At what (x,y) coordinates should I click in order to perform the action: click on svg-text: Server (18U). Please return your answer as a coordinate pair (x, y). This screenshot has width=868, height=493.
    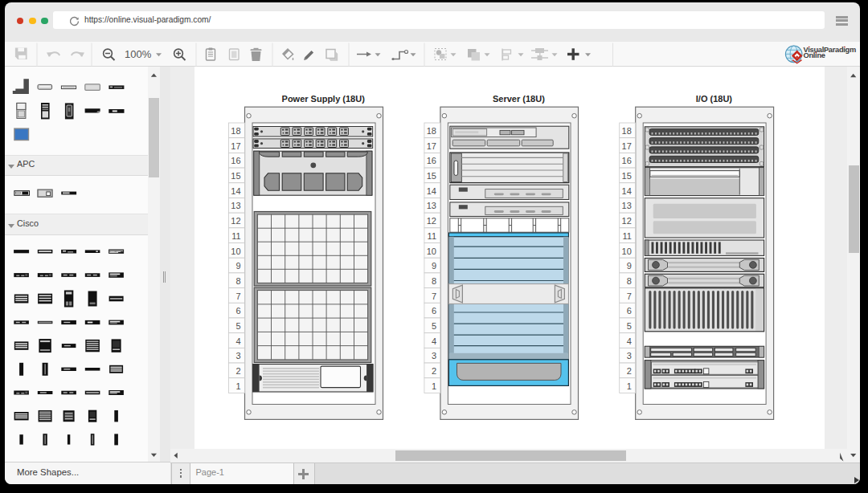
    Looking at the image, I should click on (519, 99).